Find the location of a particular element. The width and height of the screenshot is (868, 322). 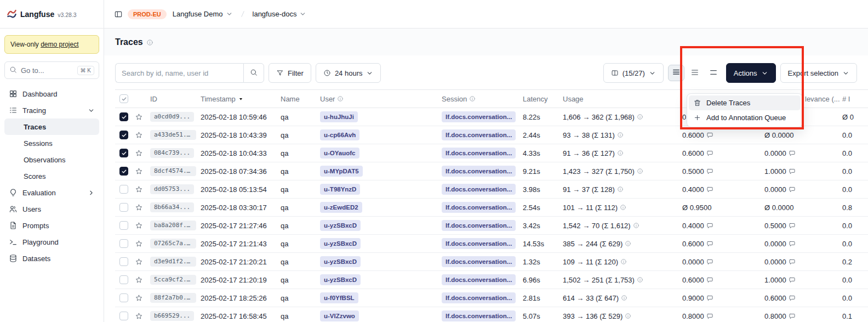

menu-item-delete-traces: Delete Traces is located at coordinates (745, 103).